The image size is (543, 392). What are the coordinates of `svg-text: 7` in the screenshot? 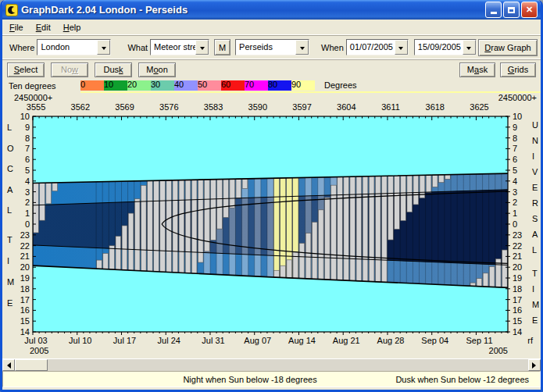 It's located at (27, 148).